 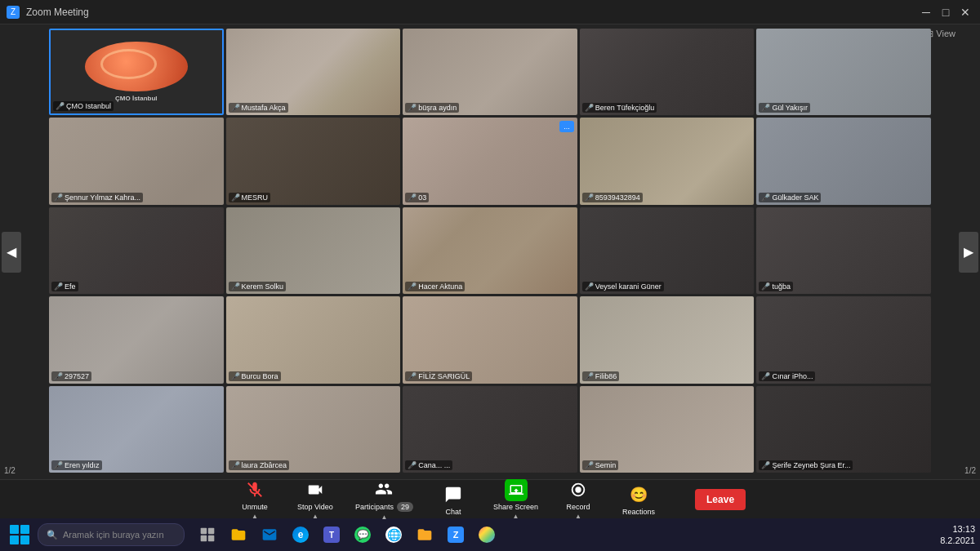 What do you see at coordinates (270, 535) in the screenshot?
I see `mail-app` at bounding box center [270, 535].